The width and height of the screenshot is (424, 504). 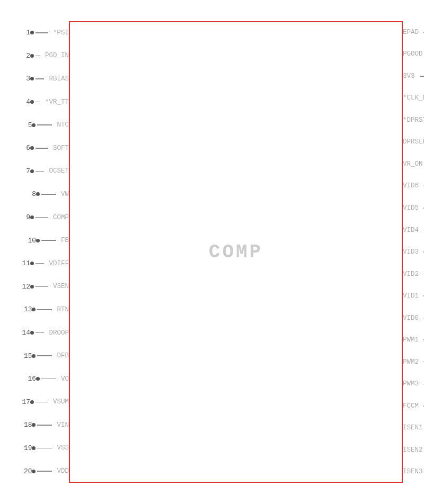 What do you see at coordinates (413, 472) in the screenshot?
I see `pin-row: 21ISEN3` at bounding box center [413, 472].